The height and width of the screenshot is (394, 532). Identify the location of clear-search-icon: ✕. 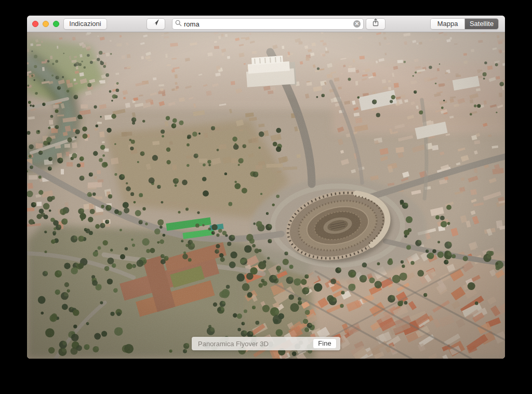
(357, 24).